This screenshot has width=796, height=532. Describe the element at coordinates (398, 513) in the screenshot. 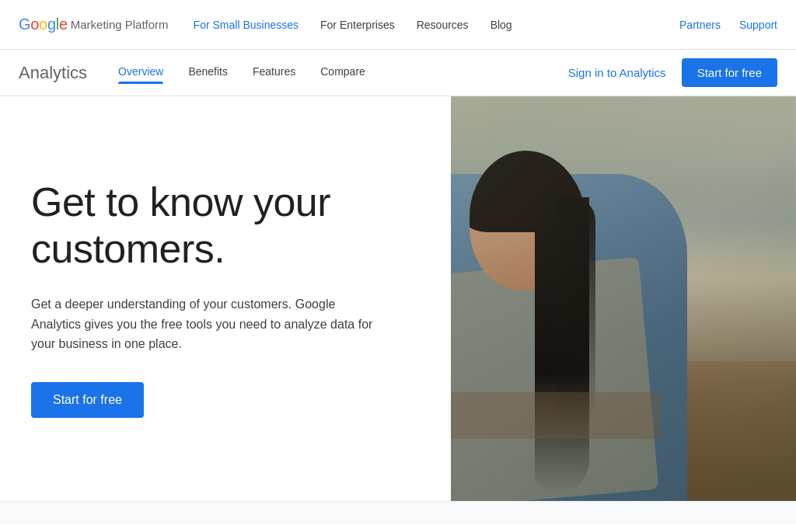

I see `bottom-strip` at that location.